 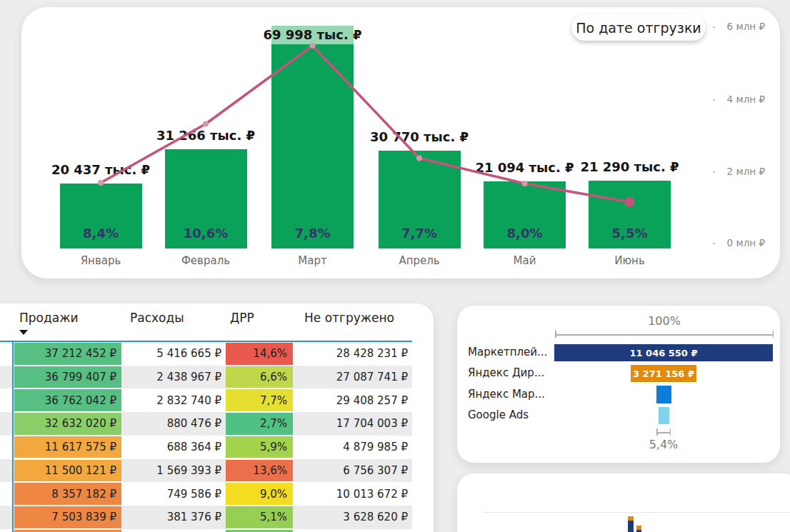 What do you see at coordinates (513, 373) in the screenshot?
I see `funnel-category-label: Яндекс Дир...` at bounding box center [513, 373].